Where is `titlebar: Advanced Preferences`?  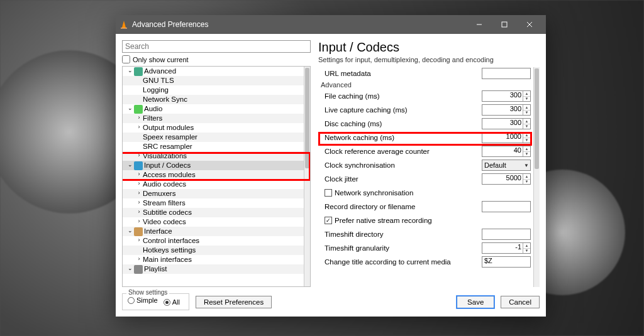
titlebar: Advanced Preferences is located at coordinates (331, 24).